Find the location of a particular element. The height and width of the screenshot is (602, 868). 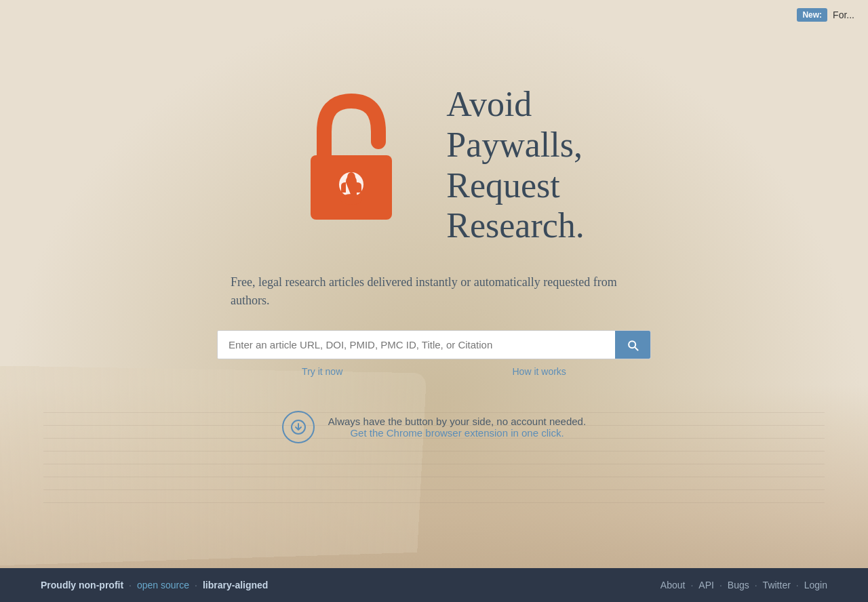

logo is located at coordinates (351, 165).